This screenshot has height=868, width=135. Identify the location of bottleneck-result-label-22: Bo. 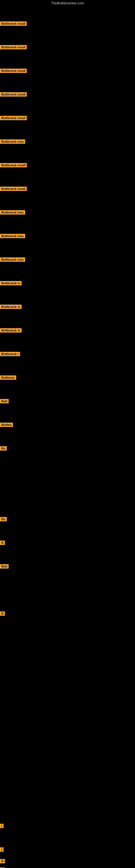
(3, 519).